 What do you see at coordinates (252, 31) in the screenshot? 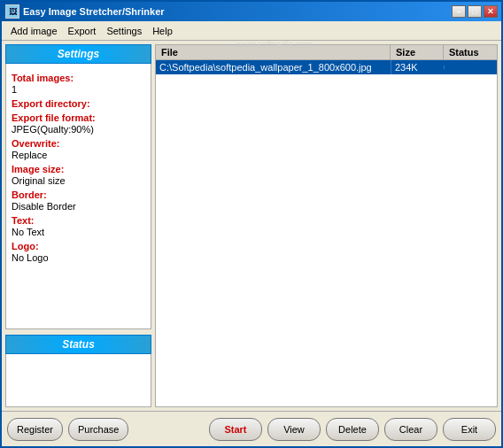
I see `menu-bar: Add image Export Settings Help` at bounding box center [252, 31].